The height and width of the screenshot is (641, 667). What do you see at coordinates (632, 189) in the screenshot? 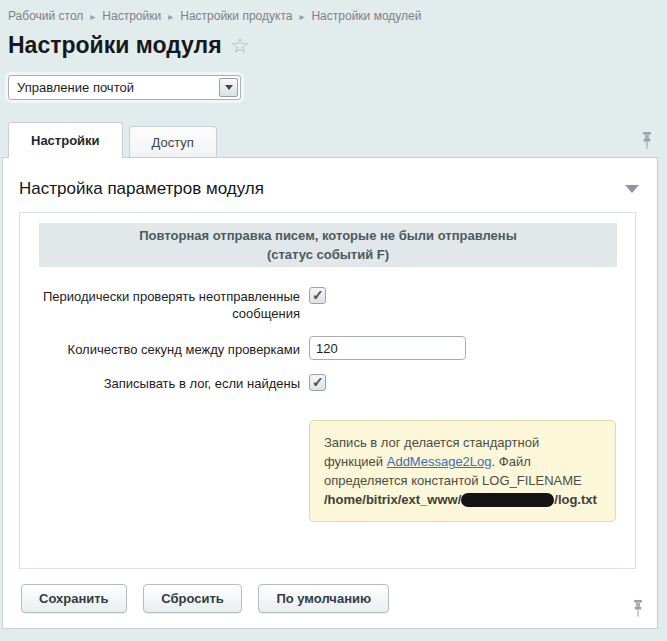
I see `collapse-section-icon` at bounding box center [632, 189].